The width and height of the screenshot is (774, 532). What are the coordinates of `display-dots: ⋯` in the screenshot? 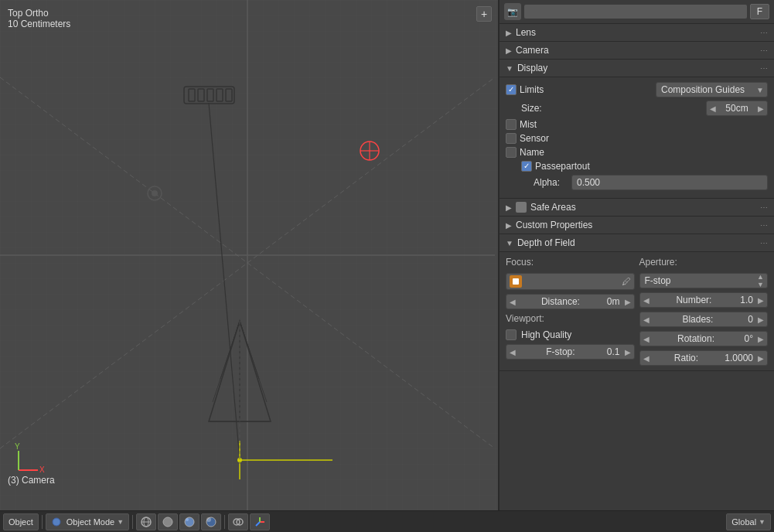 It's located at (764, 68).